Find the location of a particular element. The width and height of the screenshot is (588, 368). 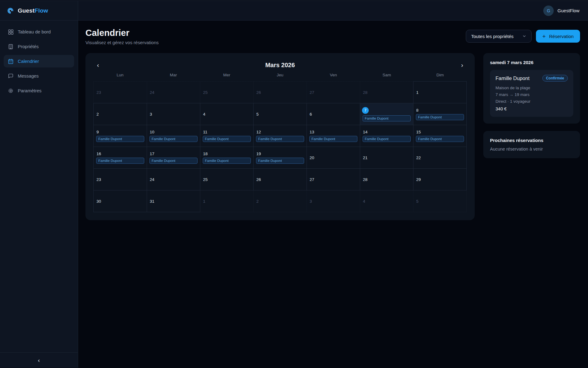

calendar-icon is located at coordinates (11, 61).